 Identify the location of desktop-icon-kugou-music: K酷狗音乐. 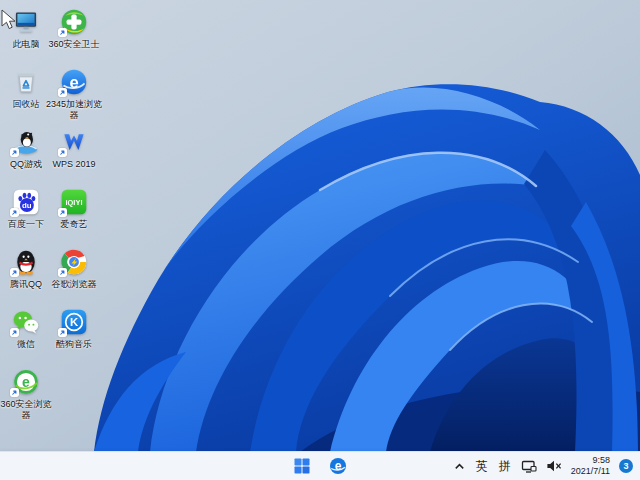
(74, 329).